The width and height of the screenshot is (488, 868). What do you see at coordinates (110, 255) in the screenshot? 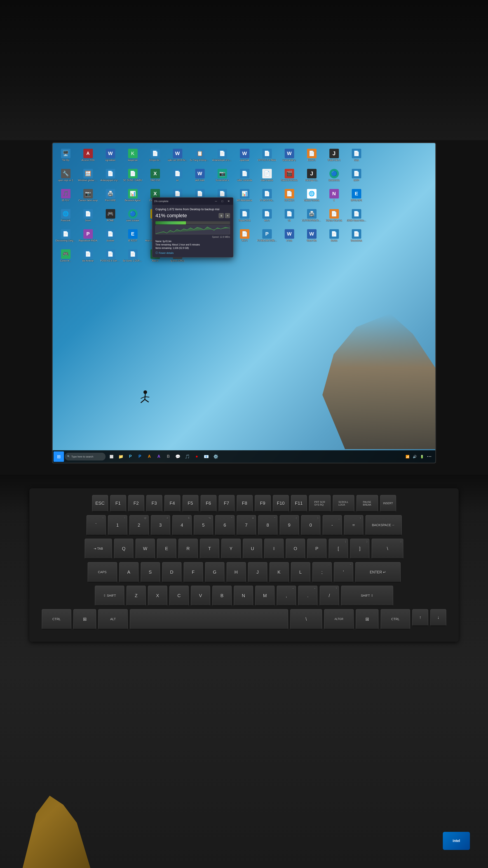
I see `desktop-icon-poss-ke6: 📄 POSS KE-6 Soh Number...` at bounding box center [110, 255].